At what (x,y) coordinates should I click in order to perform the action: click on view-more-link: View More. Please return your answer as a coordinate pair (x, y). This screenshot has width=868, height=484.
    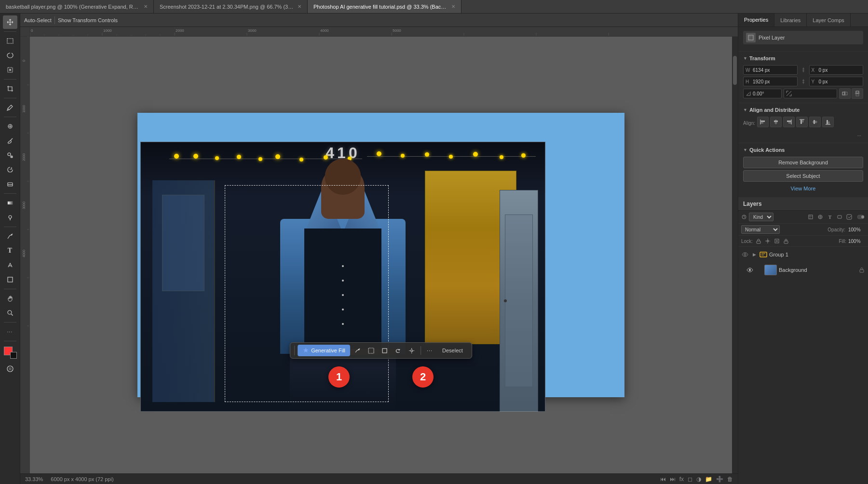
    Looking at the image, I should click on (803, 188).